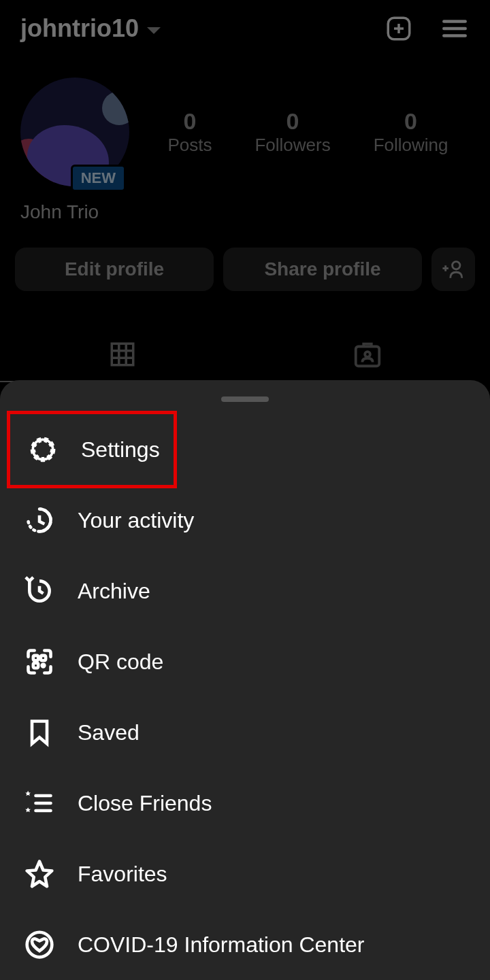 The height and width of the screenshot is (980, 490). What do you see at coordinates (411, 146) in the screenshot?
I see `stat-label: Following` at bounding box center [411, 146].